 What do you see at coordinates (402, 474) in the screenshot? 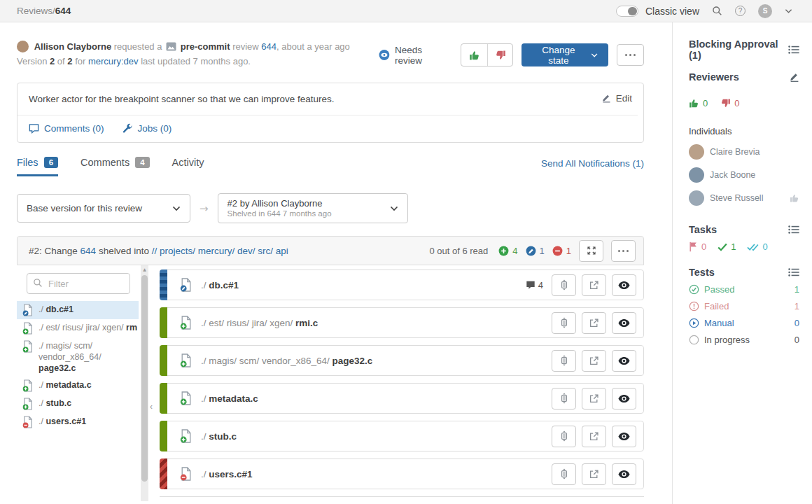
I see `file-row: ./ users.c#1` at bounding box center [402, 474].